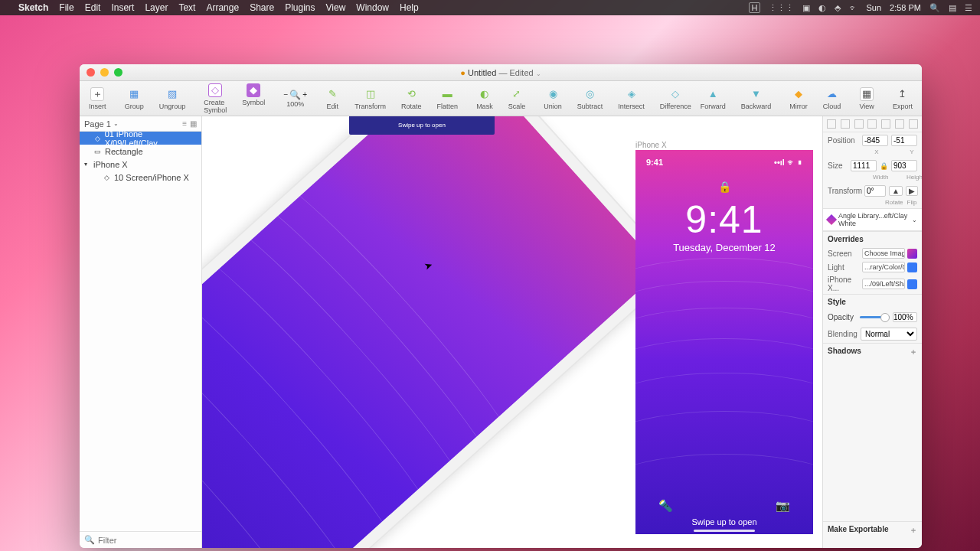 The image size is (980, 551). What do you see at coordinates (485, 99) in the screenshot?
I see `mask-button: ◐Mask` at bounding box center [485, 99].